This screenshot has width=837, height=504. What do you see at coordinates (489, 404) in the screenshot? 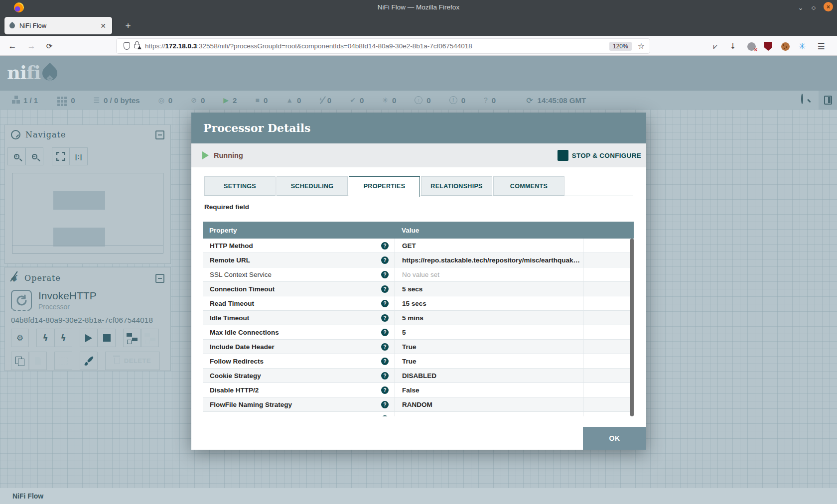
I see `property-value: RANDOM` at bounding box center [489, 404].